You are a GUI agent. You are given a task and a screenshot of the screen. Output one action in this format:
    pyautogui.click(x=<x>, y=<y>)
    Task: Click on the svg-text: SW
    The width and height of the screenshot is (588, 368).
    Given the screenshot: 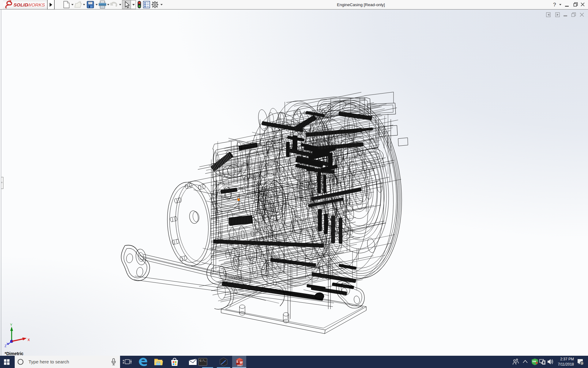 What is the action you would take?
    pyautogui.click(x=534, y=361)
    